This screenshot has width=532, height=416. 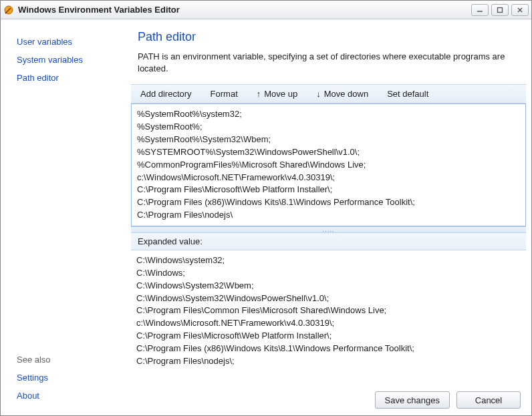 I want to click on toolbar-label: Set default, so click(x=408, y=93).